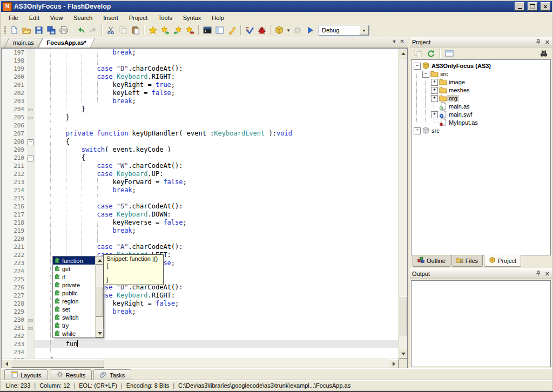  I want to click on tree-item-src: +src, so click(482, 131).